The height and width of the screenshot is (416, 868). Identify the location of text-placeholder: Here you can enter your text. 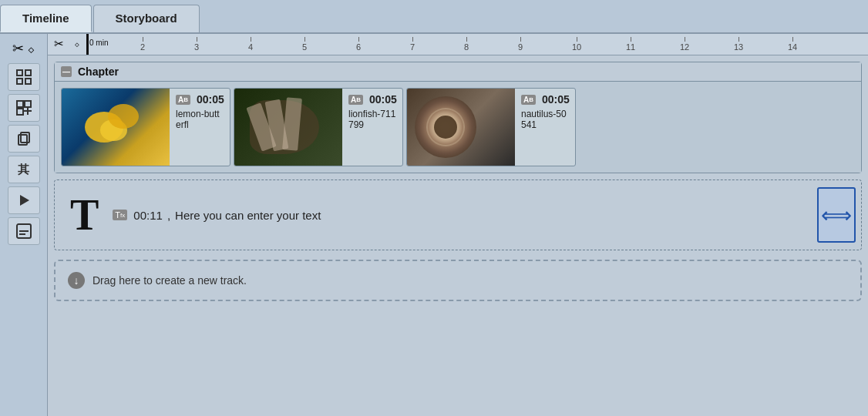
(248, 216).